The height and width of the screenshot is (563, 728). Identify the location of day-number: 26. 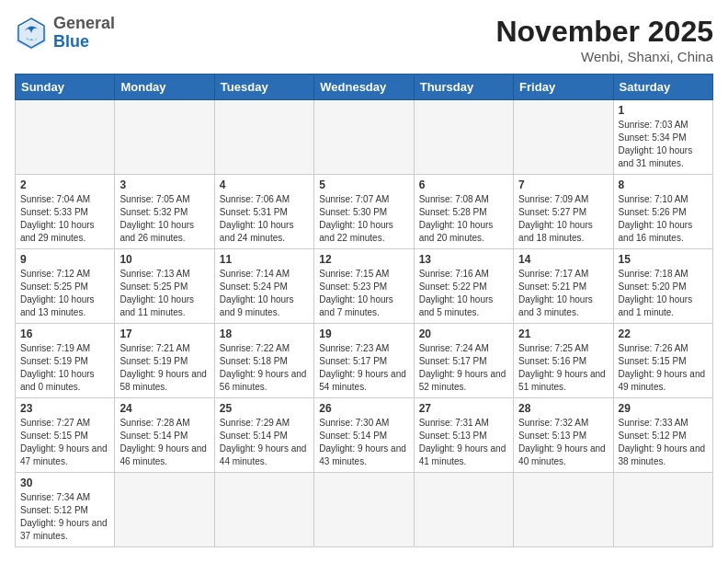
(364, 408).